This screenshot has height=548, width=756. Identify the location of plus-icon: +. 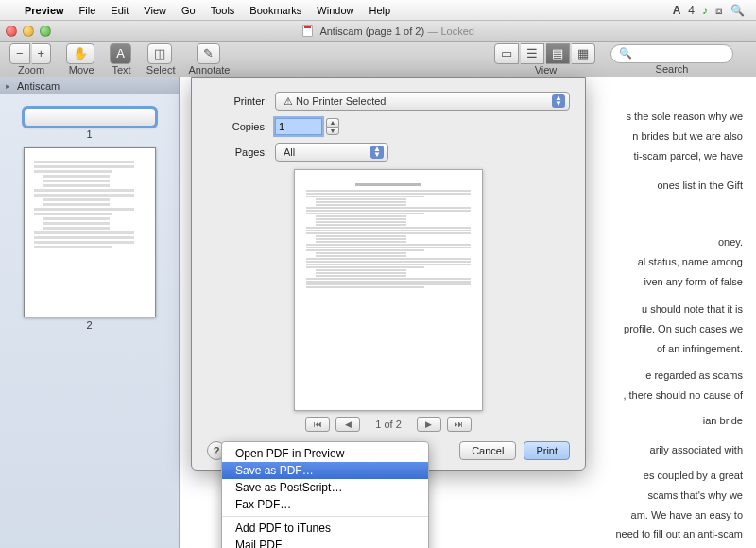
(42, 53).